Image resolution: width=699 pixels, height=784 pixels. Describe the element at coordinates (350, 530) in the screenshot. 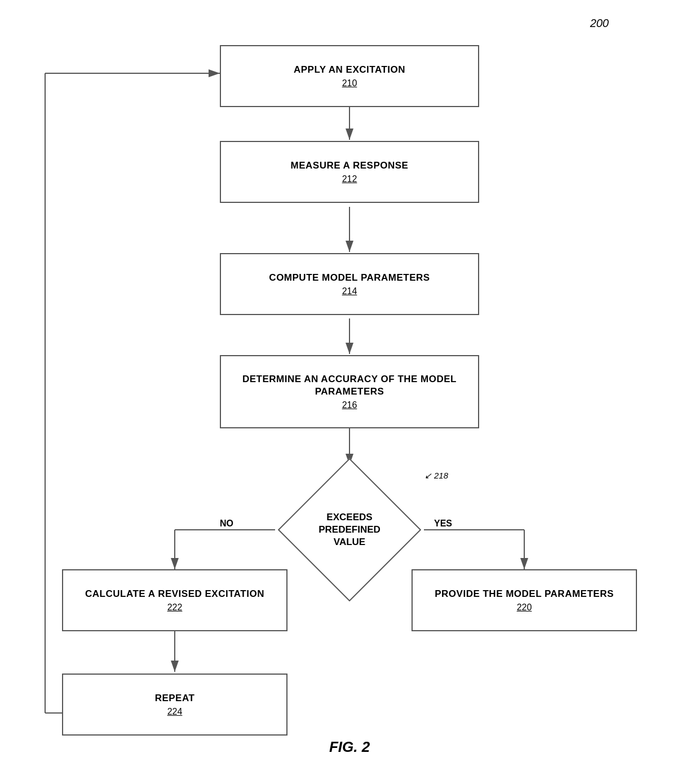

I see `diamond-wrapper: EXCEEDSPREDEFINEDVALUE ↙ 218` at that location.